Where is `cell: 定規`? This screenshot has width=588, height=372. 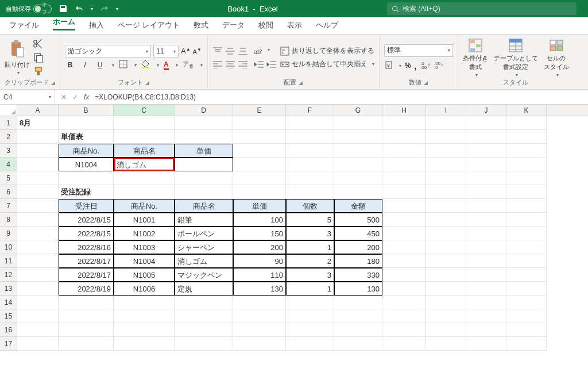 cell: 定規 is located at coordinates (204, 289).